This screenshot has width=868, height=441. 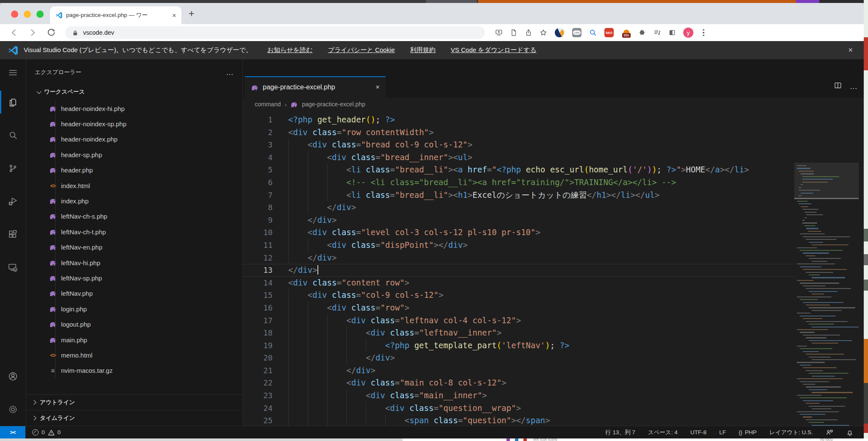 I want to click on status-language-mode: {}PHP, so click(x=748, y=432).